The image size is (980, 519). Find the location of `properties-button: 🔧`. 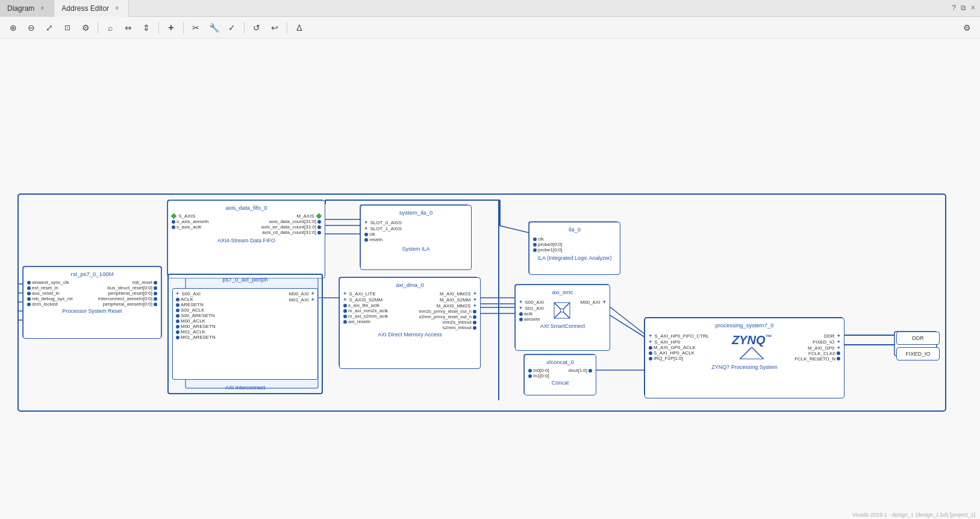

properties-button: 🔧 is located at coordinates (214, 28).